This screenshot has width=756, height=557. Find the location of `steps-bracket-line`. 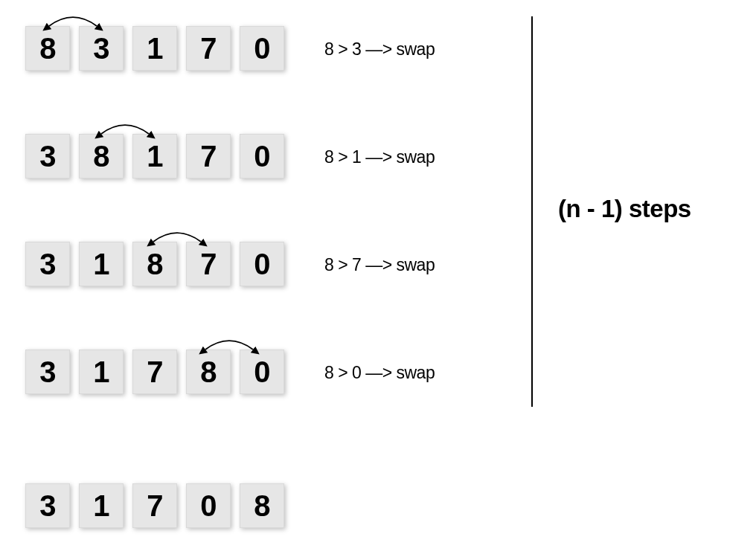

steps-bracket-line is located at coordinates (532, 211).